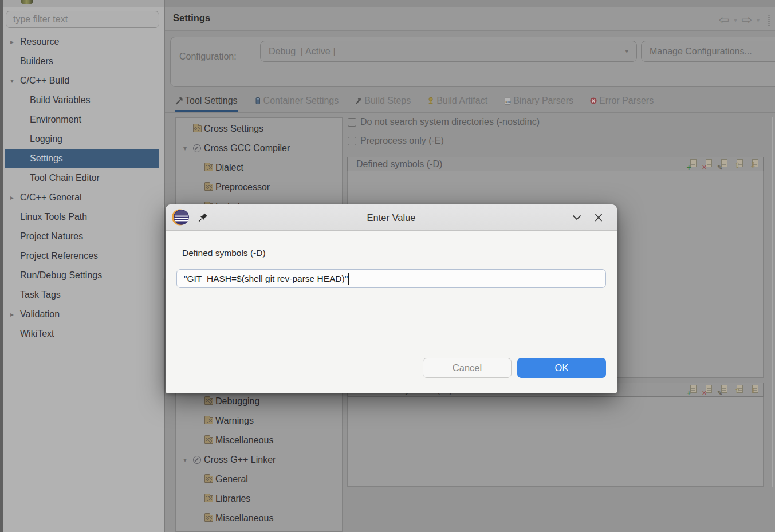 The height and width of the screenshot is (532, 775). I want to click on sidebar-item-linux-tools-path: Linux Tools Path, so click(81, 217).